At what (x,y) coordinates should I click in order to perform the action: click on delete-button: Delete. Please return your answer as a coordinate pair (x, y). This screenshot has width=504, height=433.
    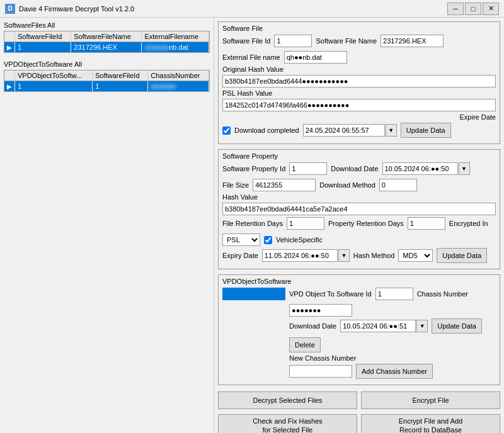
    Looking at the image, I should click on (305, 345).